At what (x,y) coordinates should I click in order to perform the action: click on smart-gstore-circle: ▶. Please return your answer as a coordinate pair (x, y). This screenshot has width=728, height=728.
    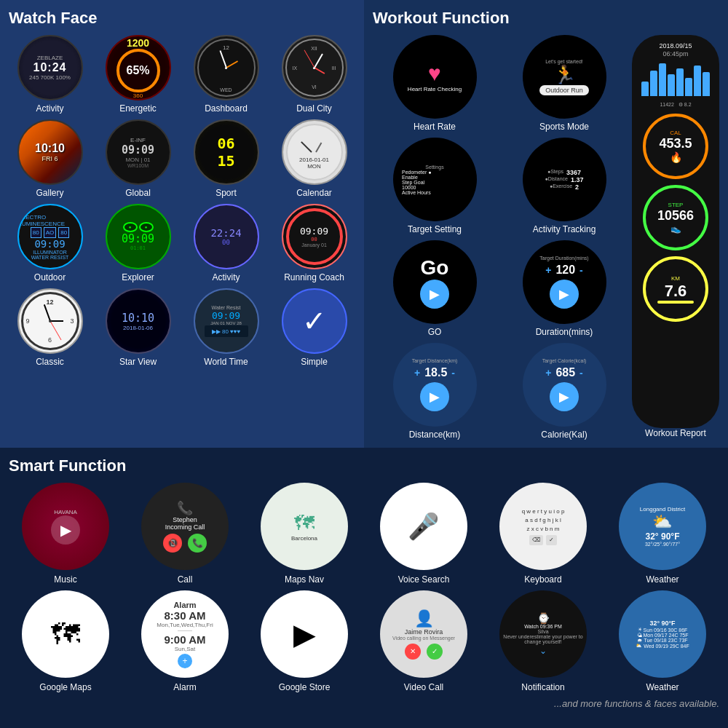
    Looking at the image, I should click on (304, 634).